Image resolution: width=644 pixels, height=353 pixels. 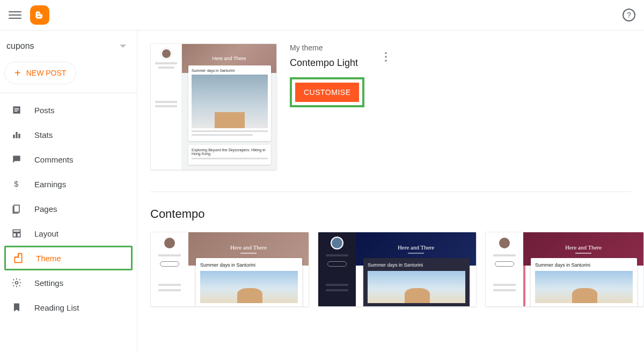 I want to click on sidebar-item-label: Reading List, so click(x=57, y=308).